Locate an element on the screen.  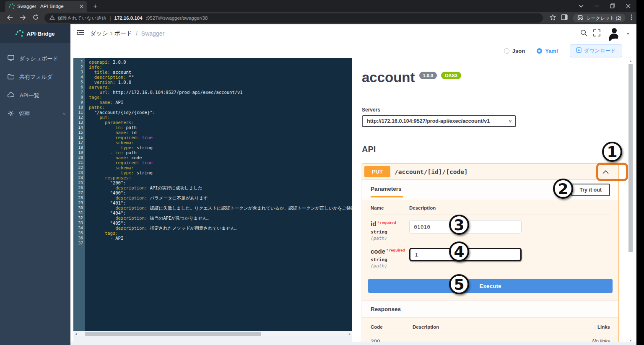
operation-path: /account/[id]/[code] is located at coordinates (431, 172).